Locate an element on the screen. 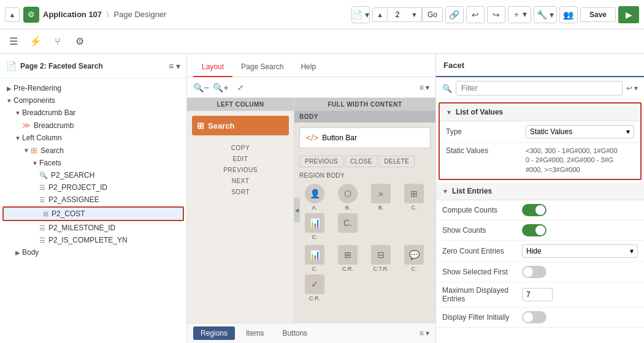 This screenshot has width=644, height=343. show-counts-toggle is located at coordinates (534, 230).